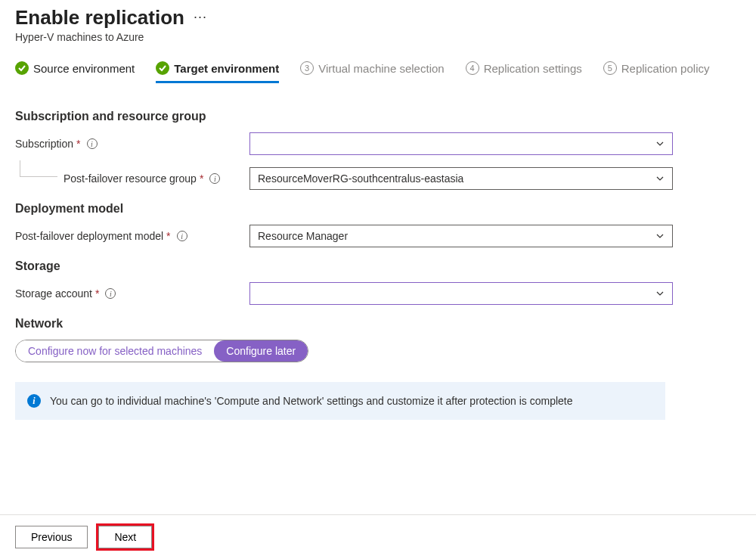 The width and height of the screenshot is (756, 559). Describe the element at coordinates (132, 179) in the screenshot. I see `resource-group-label: Post-failover resource group * i` at that location.